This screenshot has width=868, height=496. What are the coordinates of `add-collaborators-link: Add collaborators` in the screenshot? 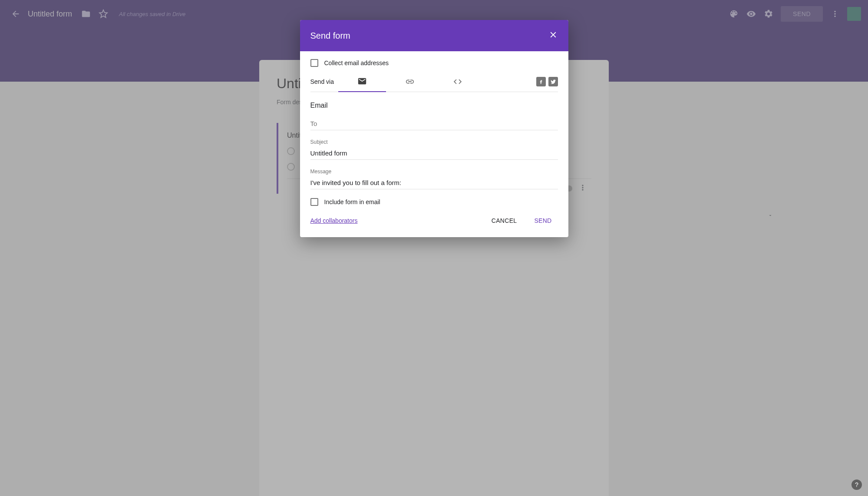 It's located at (334, 221).